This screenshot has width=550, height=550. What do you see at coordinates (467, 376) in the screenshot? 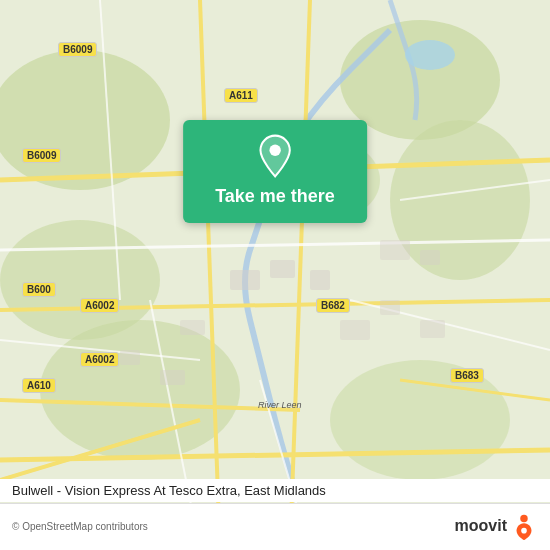
I see `road-label-b683: B683` at bounding box center [467, 376].